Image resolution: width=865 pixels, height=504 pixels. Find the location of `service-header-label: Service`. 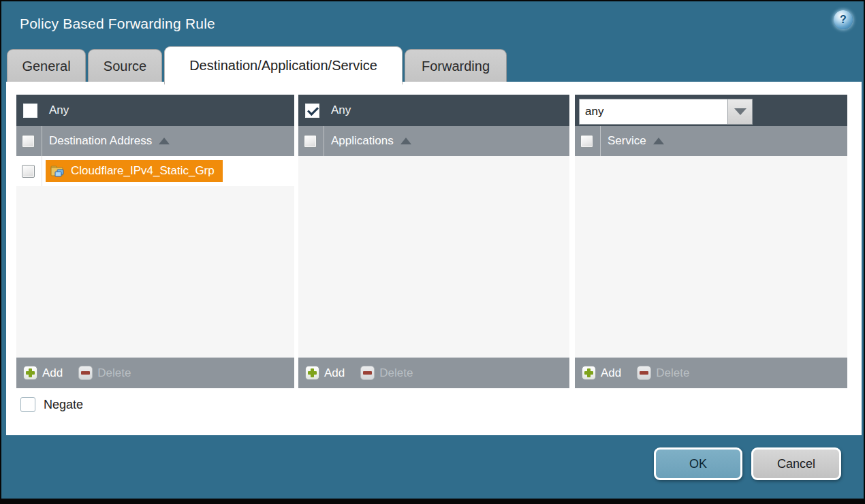

service-header-label: Service is located at coordinates (627, 141).